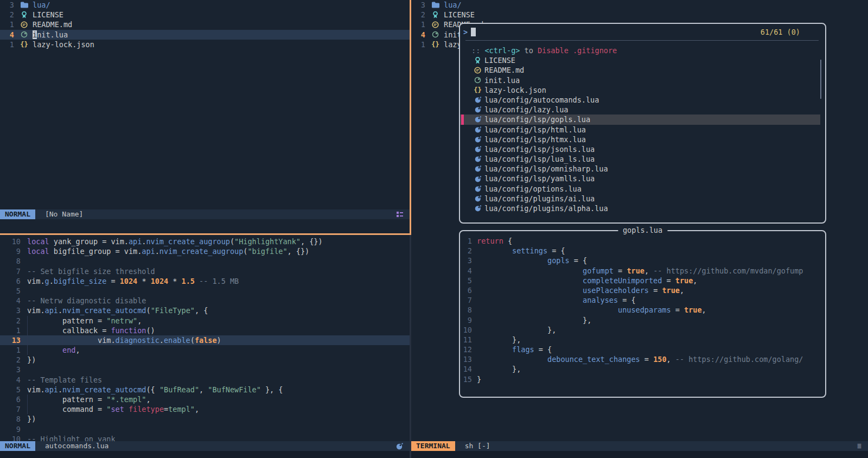  What do you see at coordinates (205, 301) in the screenshot?
I see `code-line: 4-- Netrw diagnostic disable` at bounding box center [205, 301].